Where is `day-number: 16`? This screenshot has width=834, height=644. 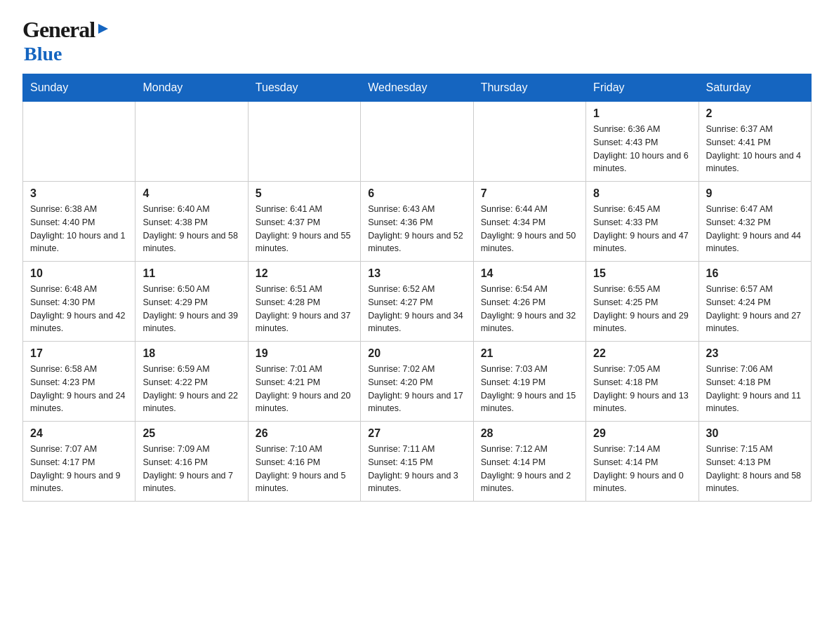
day-number: 16 is located at coordinates (755, 274).